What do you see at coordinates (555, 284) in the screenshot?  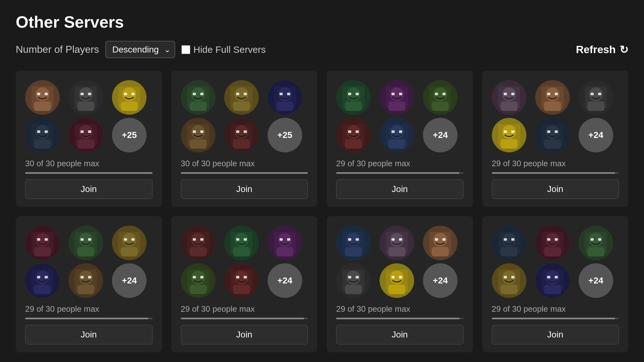 I see `server-card-8: +24 29 of 30 people max Join` at bounding box center [555, 284].